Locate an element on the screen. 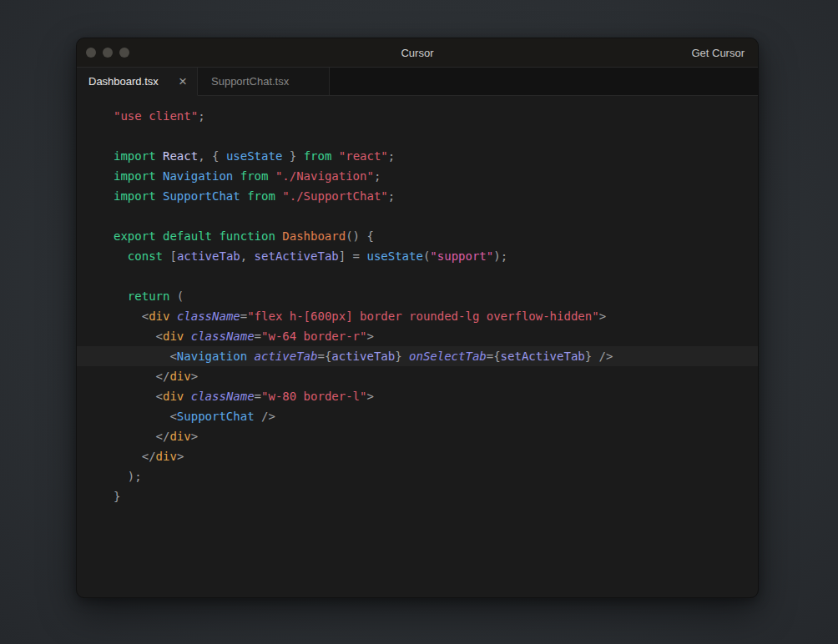 The width and height of the screenshot is (838, 644). close-window-button is located at coordinates (91, 53).